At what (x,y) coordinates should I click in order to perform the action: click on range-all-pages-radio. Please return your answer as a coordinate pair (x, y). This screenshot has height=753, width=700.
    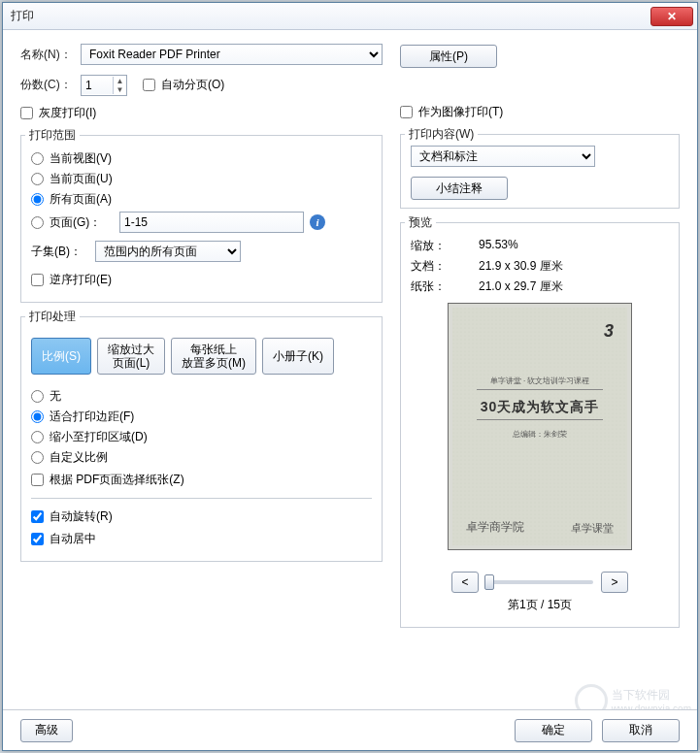
    Looking at the image, I should click on (37, 200).